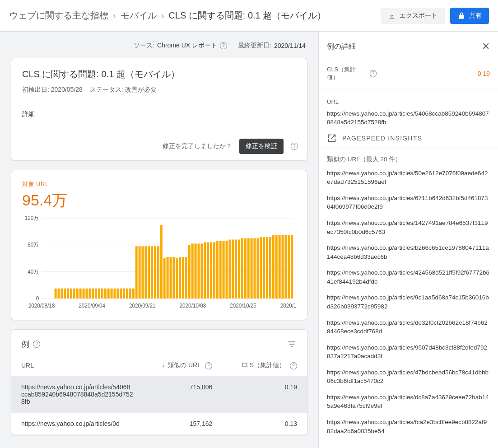 The width and height of the screenshot is (498, 448). I want to click on issue-title-strong: CLS, so click(31, 74).